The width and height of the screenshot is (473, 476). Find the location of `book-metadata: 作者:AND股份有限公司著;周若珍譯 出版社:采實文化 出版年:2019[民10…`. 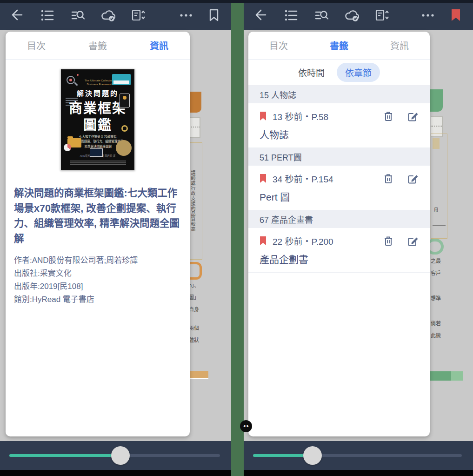

book-metadata: 作者:AND股份有限公司著;周若珍譯 出版社:采實文化 出版年:2019[民10… is located at coordinates (98, 276).